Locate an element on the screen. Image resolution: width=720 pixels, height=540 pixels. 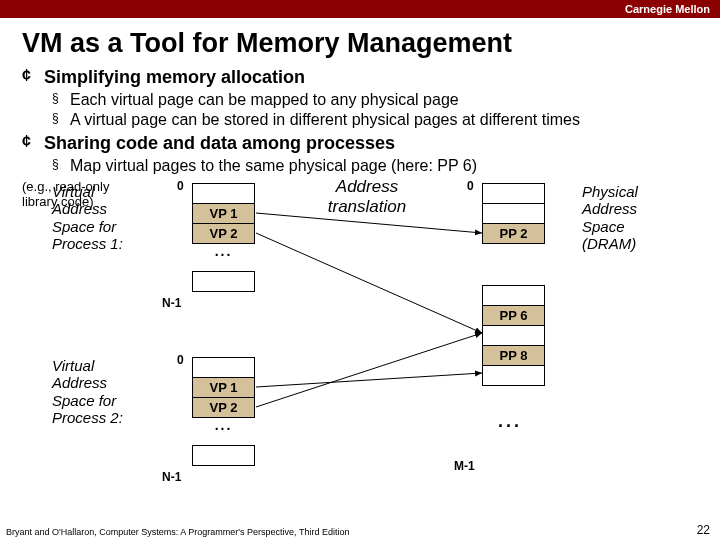
vas1-table: VP 1 VP 2 ... is located at coordinates (224, 238).